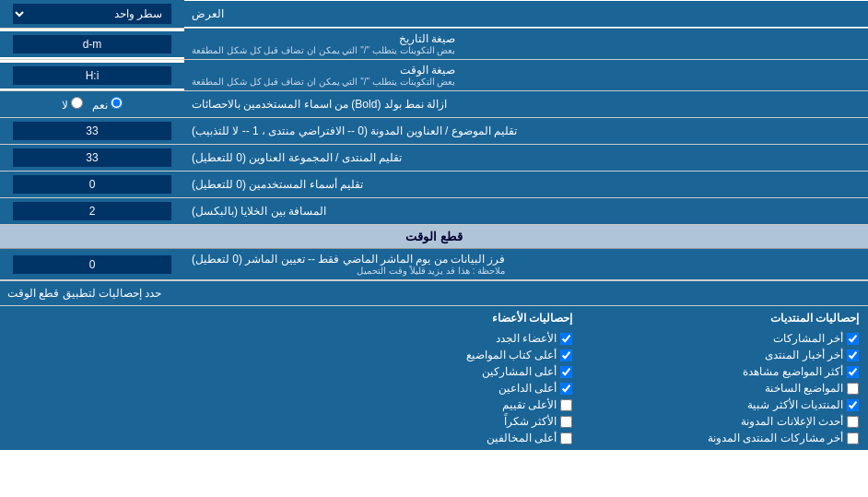  Describe the element at coordinates (92, 104) in the screenshot. I see `remove-bold-input: نعم لا` at that location.